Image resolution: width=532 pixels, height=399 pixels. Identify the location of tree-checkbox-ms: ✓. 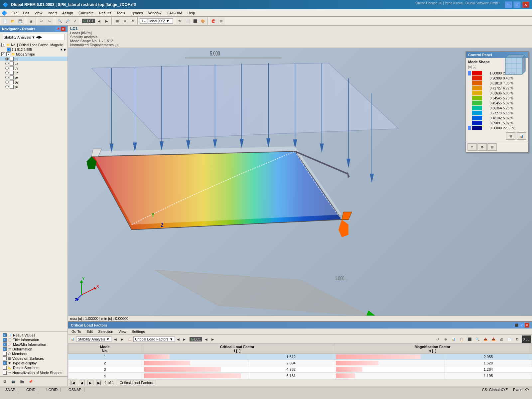
(3, 54).